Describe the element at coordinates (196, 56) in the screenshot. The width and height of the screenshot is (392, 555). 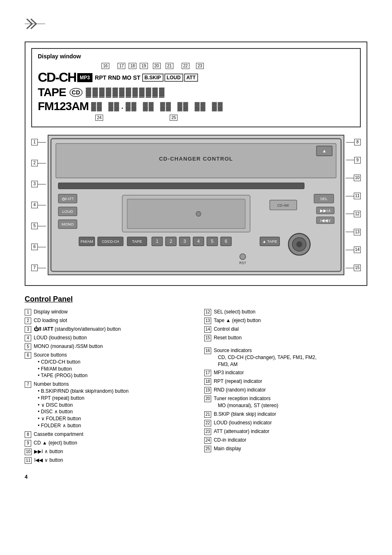
I see `display-window-title: Display window` at that location.